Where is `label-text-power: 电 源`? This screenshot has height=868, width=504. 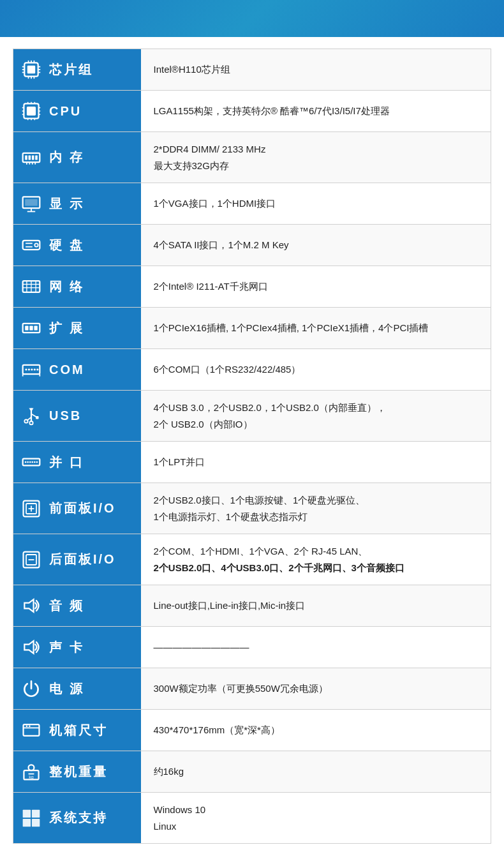
label-text-power: 电 源 is located at coordinates (66, 689).